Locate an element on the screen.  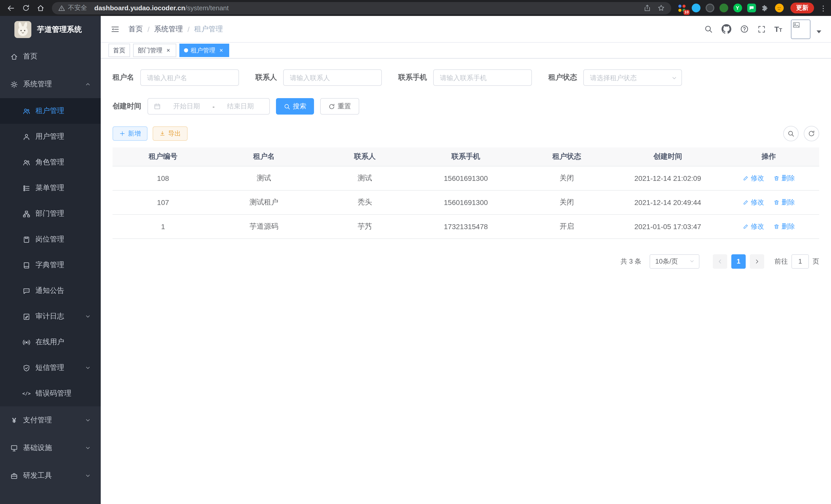
browser-back-button is located at coordinates (11, 8).